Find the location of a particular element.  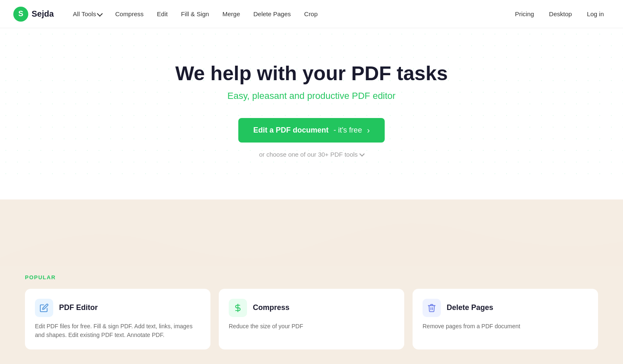

card-title-editor: PDF Editor is located at coordinates (78, 307).